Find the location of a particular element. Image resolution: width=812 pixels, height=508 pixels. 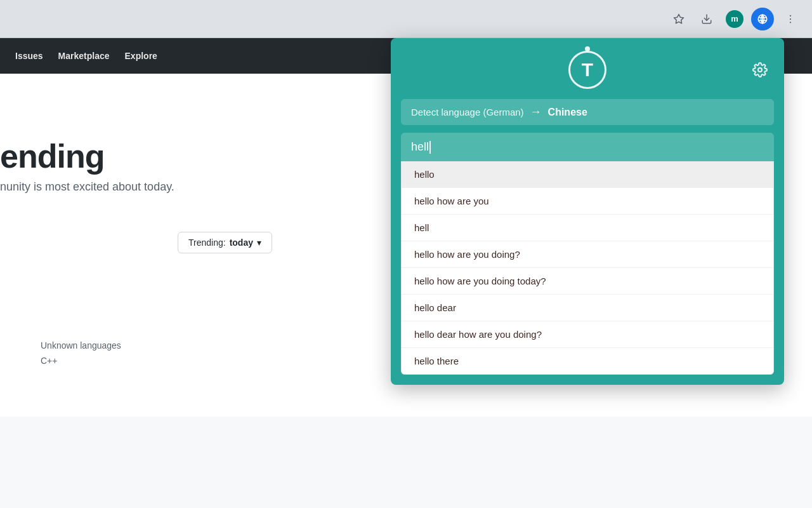

bookmark-button is located at coordinates (679, 19).